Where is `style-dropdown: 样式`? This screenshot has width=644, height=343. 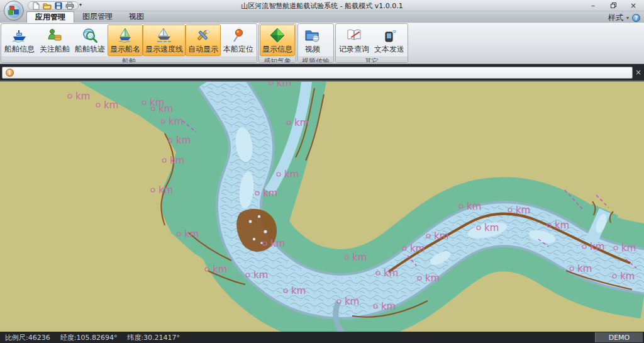 style-dropdown: 样式 is located at coordinates (616, 18).